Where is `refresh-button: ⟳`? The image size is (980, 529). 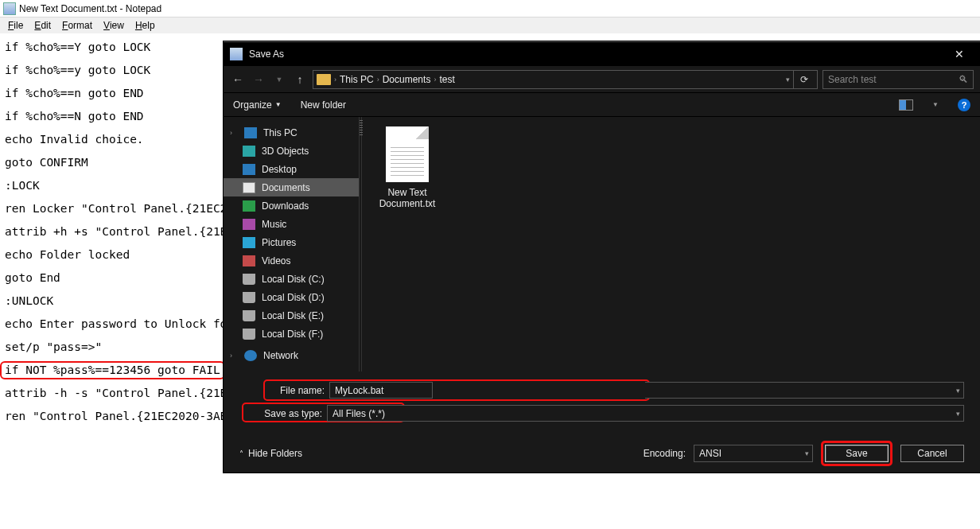 refresh-button: ⟳ is located at coordinates (803, 80).